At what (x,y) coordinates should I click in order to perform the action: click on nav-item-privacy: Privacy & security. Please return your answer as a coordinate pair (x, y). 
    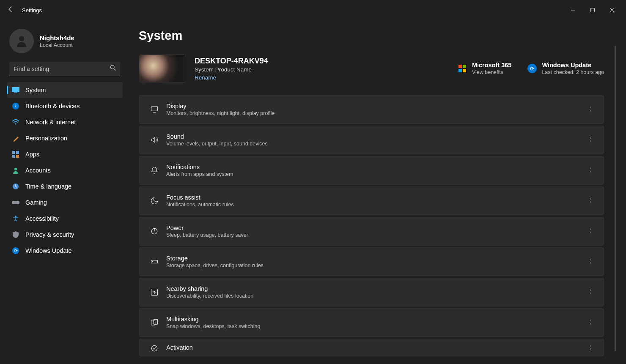
    Looking at the image, I should click on (65, 235).